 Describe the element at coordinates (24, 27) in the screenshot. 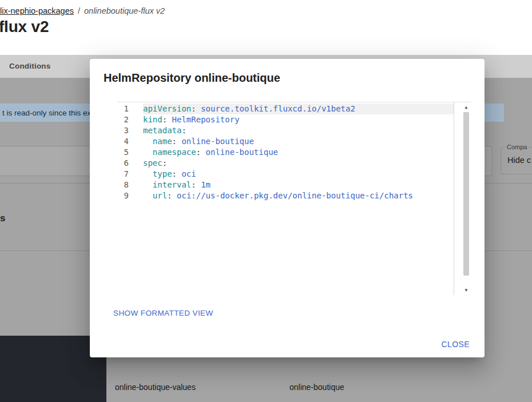

I see `page-title: flux v2` at that location.